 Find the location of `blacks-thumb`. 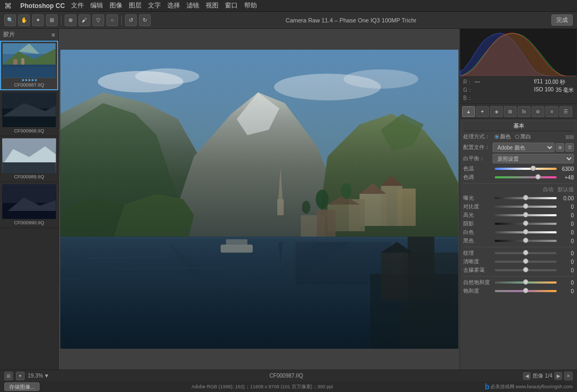

blacks-thumb is located at coordinates (526, 240).